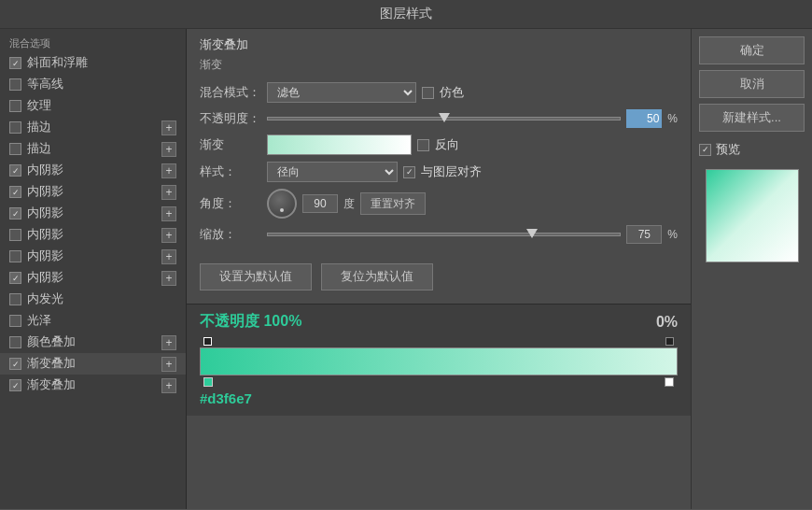 The width and height of the screenshot is (812, 510). I want to click on sidebar-item-innershadow3: ✓内阴影+, so click(93, 213).